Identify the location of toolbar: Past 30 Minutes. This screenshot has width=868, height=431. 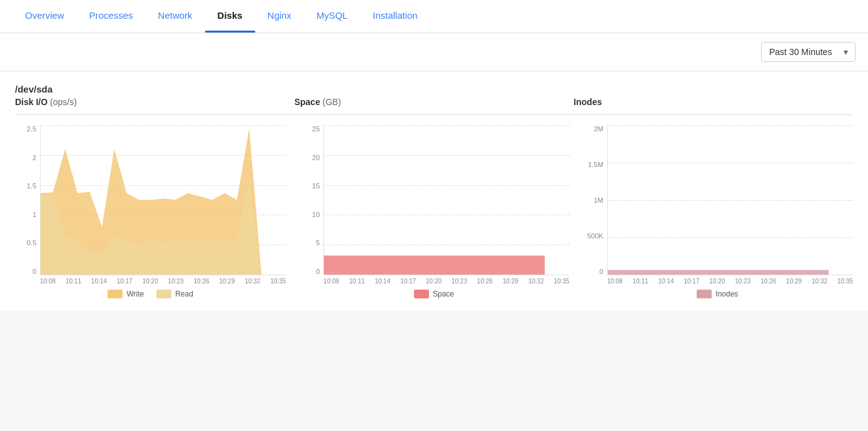
(434, 53).